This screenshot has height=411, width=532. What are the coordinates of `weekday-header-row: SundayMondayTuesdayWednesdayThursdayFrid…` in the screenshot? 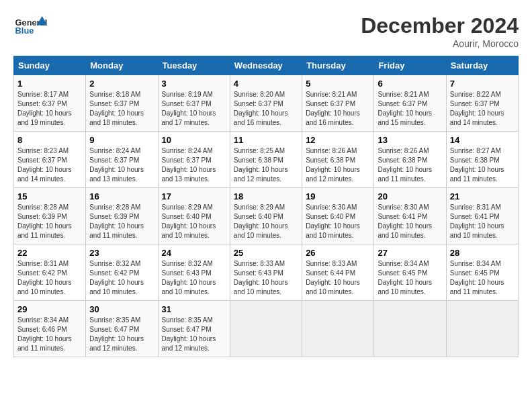 It's located at (266, 66).